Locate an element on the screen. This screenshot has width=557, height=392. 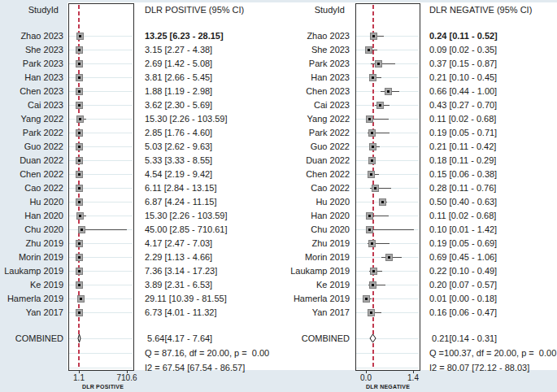
right-study-value: 0.21 [0.11 - 0.42] is located at coordinates (493, 146).